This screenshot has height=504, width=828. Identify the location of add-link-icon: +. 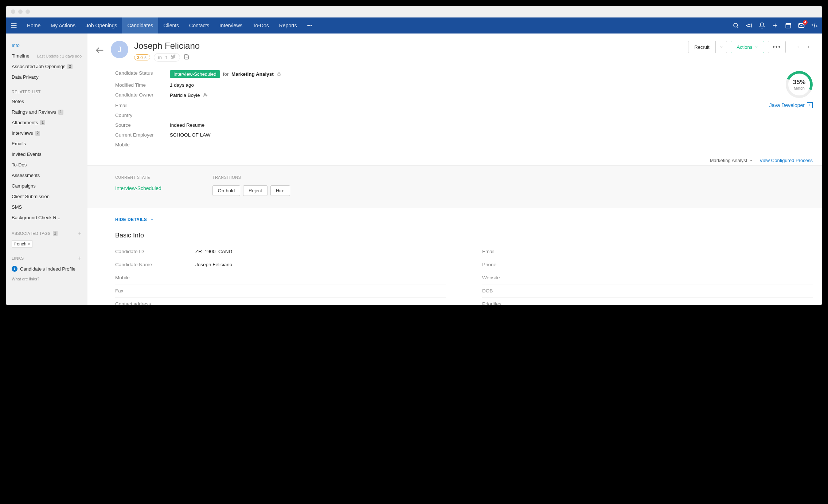
(80, 258).